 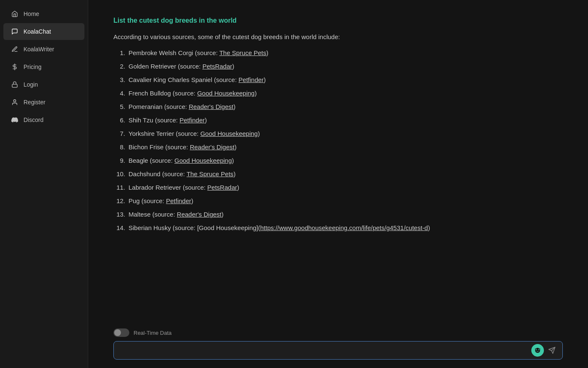 What do you see at coordinates (15, 120) in the screenshot?
I see `discord-icon` at bounding box center [15, 120].